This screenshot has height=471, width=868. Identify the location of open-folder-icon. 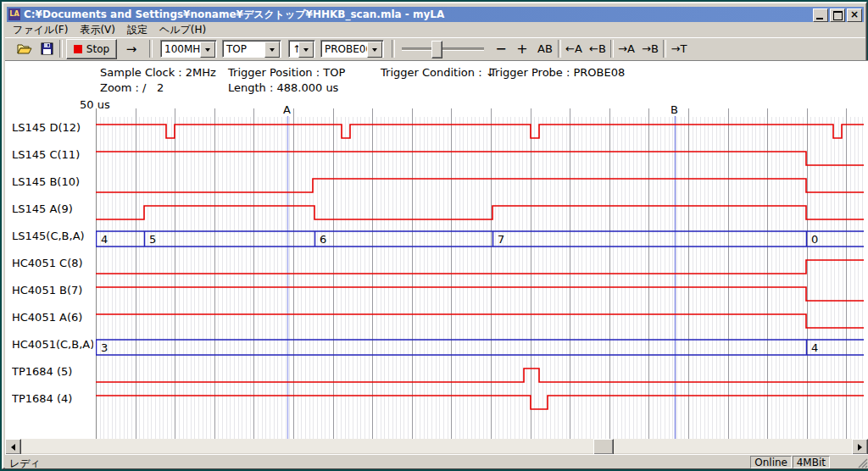
(25, 49).